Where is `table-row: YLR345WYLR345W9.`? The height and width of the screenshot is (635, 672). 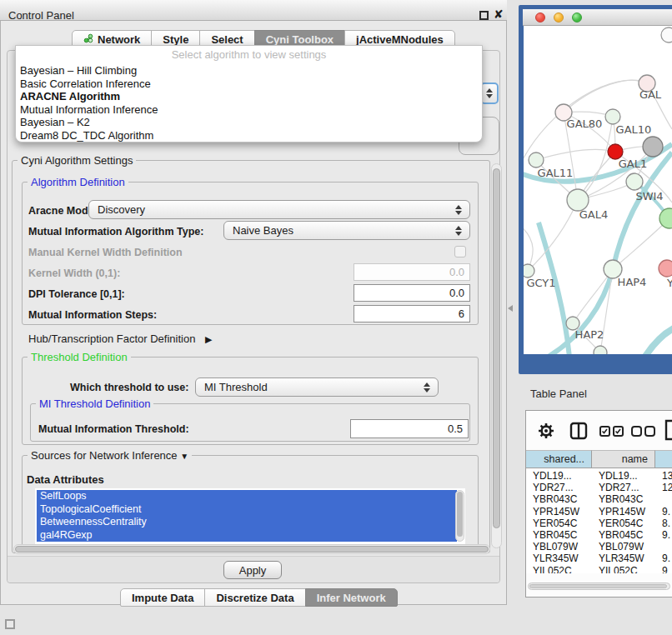
table-row: YLR345WYLR345W9. is located at coordinates (599, 558).